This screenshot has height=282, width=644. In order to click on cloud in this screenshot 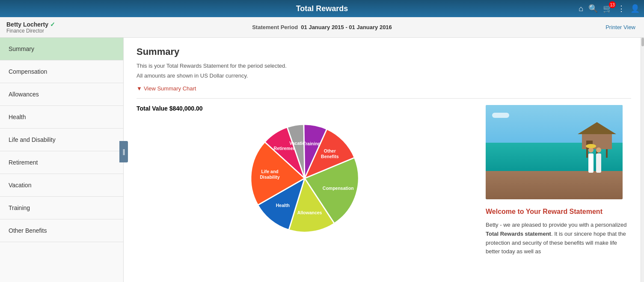, I will do `click(501, 115)`.